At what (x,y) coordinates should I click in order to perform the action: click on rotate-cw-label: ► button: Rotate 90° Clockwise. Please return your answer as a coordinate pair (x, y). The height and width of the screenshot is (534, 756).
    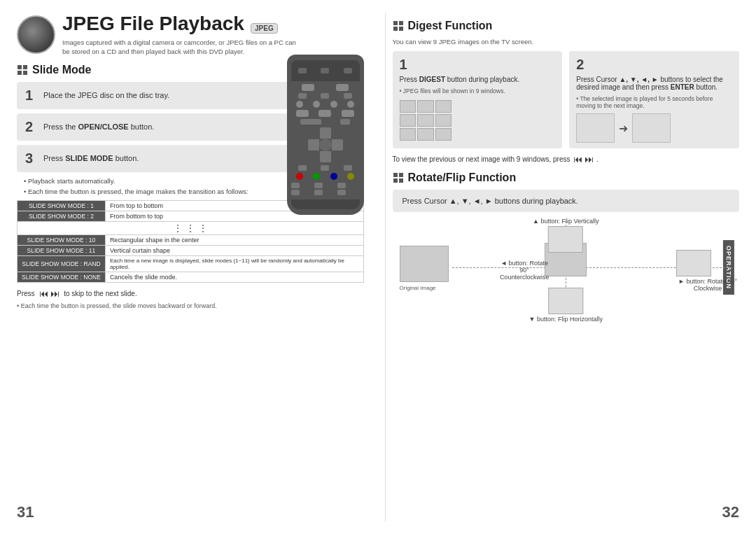
    Looking at the image, I should click on (708, 270).